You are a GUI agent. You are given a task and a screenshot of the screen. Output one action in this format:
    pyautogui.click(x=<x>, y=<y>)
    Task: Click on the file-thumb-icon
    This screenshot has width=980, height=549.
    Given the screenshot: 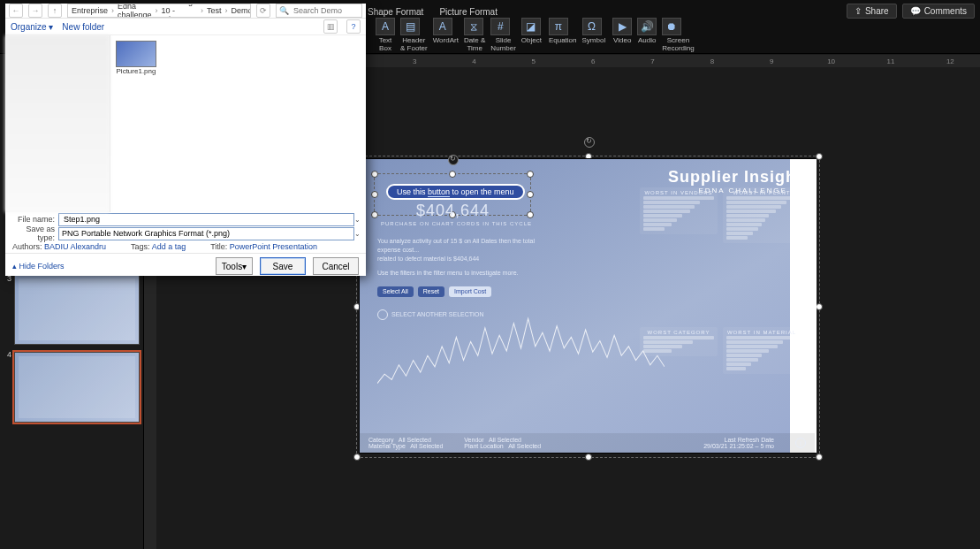 What is the action you would take?
    pyautogui.click(x=136, y=54)
    